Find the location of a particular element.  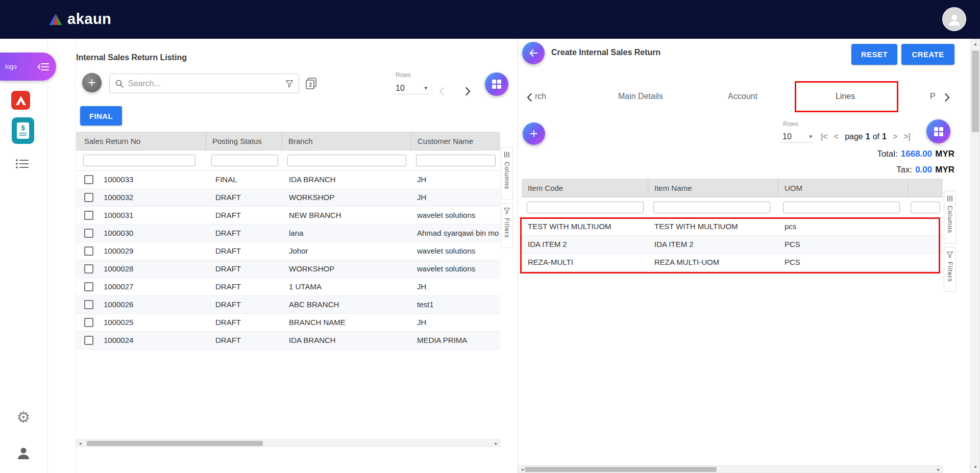

next-page-button is located at coordinates (468, 91).